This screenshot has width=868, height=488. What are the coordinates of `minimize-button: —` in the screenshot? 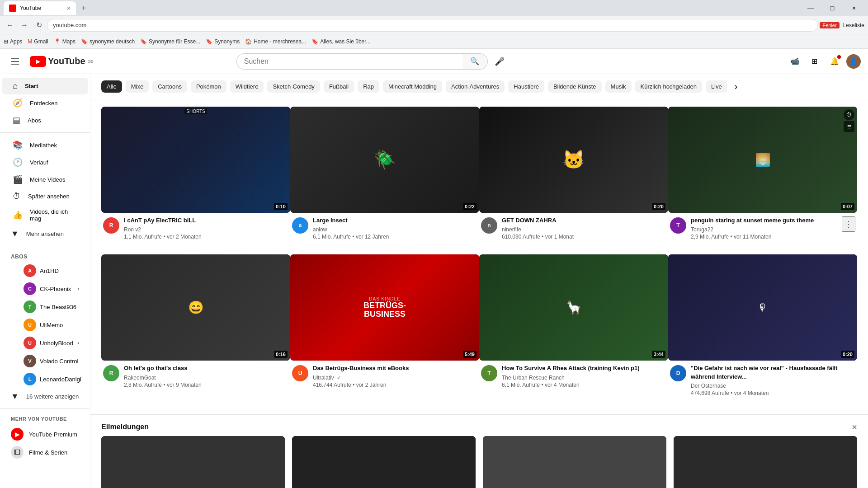 It's located at (811, 8).